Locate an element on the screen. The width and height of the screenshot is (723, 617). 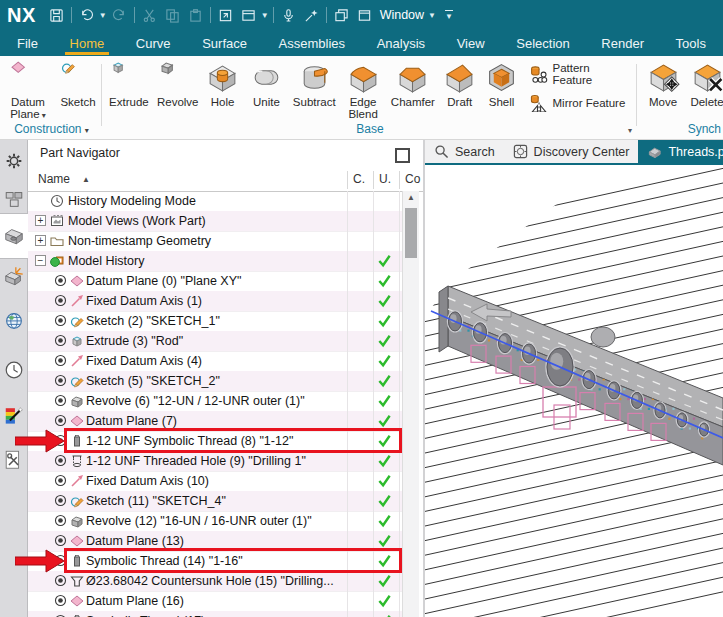
collapse-icon: − is located at coordinates (40, 260).